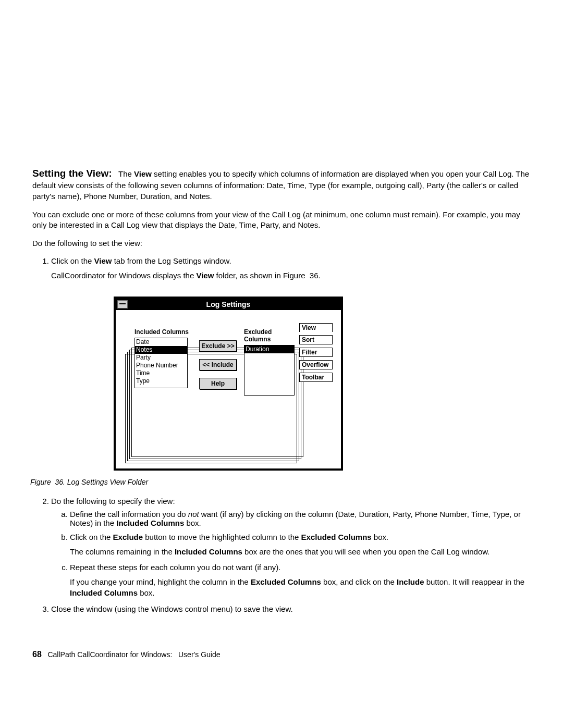 This screenshot has height=728, width=563. What do you see at coordinates (228, 304) in the screenshot?
I see `window-titlebar: Log Settings` at bounding box center [228, 304].